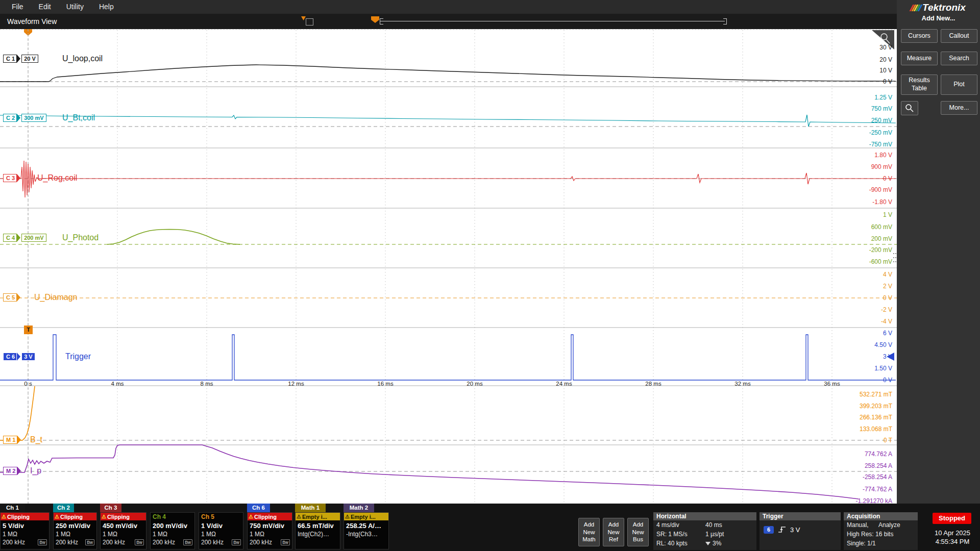 The height and width of the screenshot is (551, 980). What do you see at coordinates (24, 118) in the screenshot?
I see `channel-badge-c2: C 2300 mV` at bounding box center [24, 118].